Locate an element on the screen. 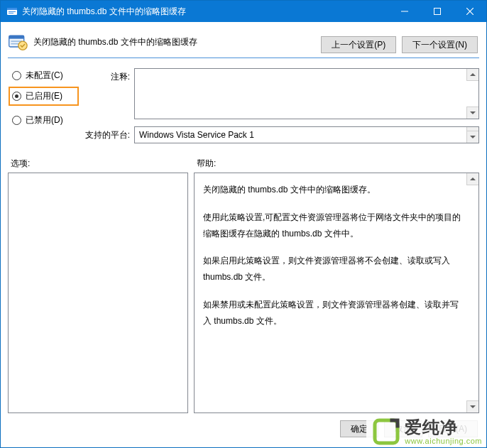 The width and height of the screenshot is (487, 448). header-left: 关闭隐藏的 thumbs.db 文件中的缩略图缓存 is located at coordinates (165, 40).